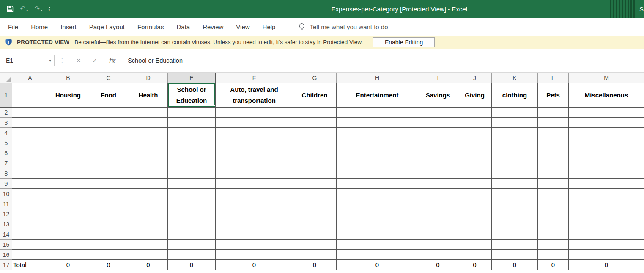 The image size is (644, 273). Describe the element at coordinates (515, 255) in the screenshot. I see `cell-K16` at that location.